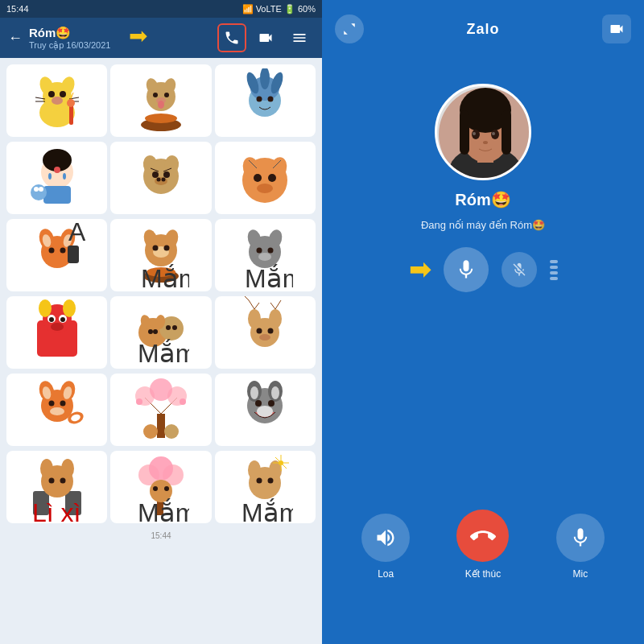 This screenshot has height=644, width=644. Describe the element at coordinates (299, 38) in the screenshot. I see `menu-button` at that location.